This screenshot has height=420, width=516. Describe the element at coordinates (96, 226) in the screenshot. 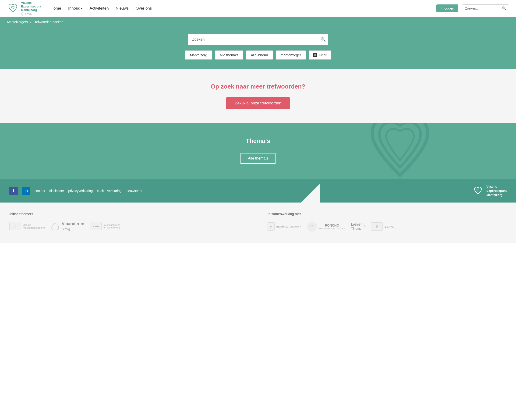

I see `sam-icon: sam` at that location.